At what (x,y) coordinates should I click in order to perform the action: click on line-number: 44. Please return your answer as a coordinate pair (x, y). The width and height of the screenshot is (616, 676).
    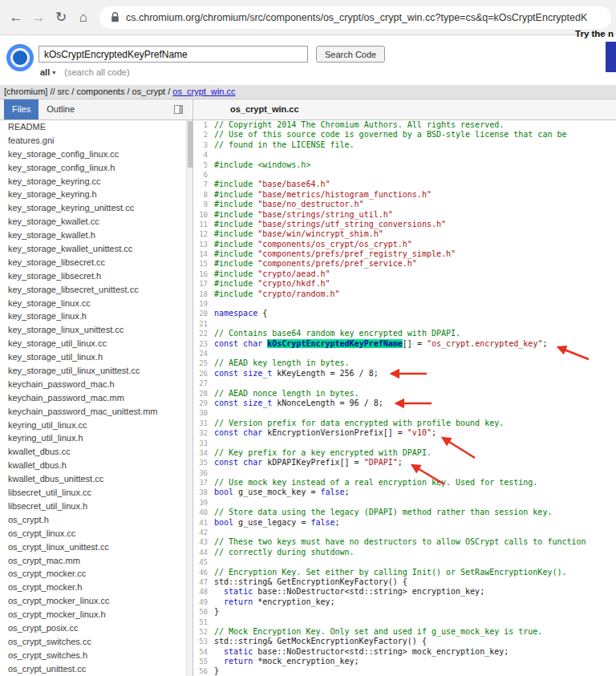
    Looking at the image, I should click on (204, 553).